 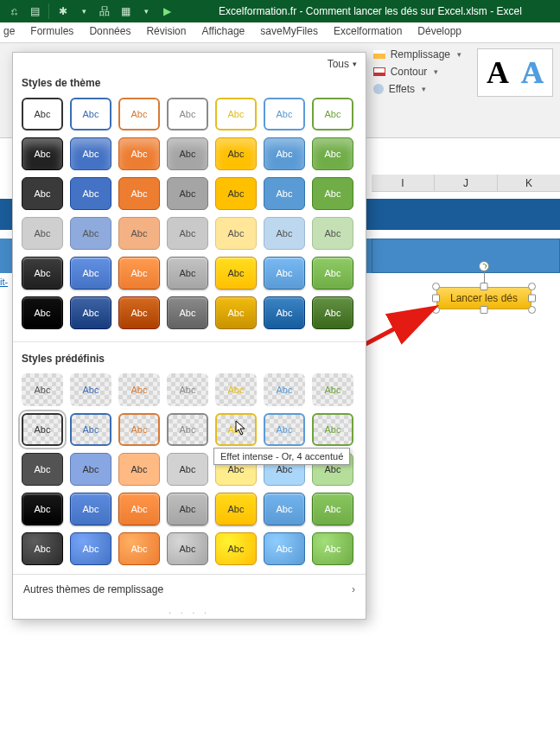 What do you see at coordinates (532, 73) in the screenshot?
I see `wordart-preset-blue: A` at bounding box center [532, 73].